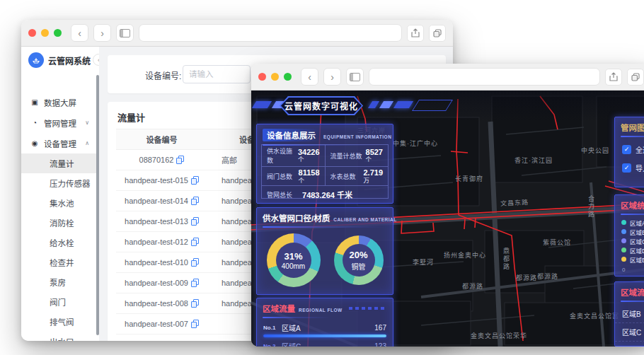  What do you see at coordinates (69, 61) in the screenshot?
I see `app-title: 云管网系统` at bounding box center [69, 61].